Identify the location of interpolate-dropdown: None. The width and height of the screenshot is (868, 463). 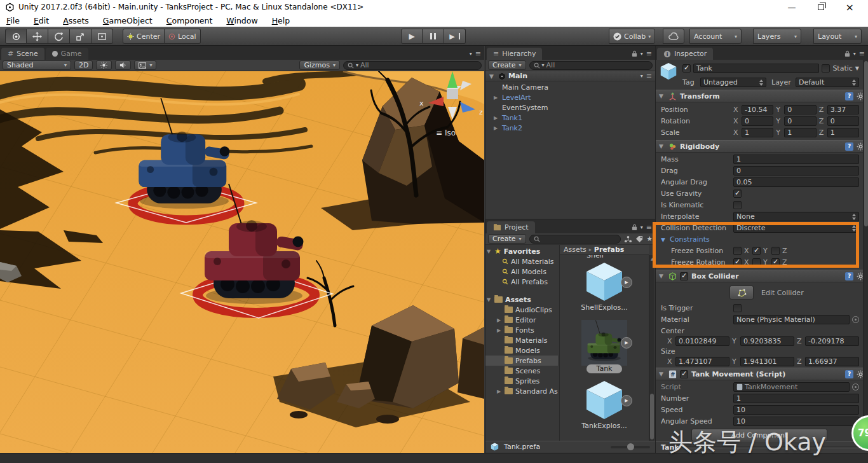
(796, 216).